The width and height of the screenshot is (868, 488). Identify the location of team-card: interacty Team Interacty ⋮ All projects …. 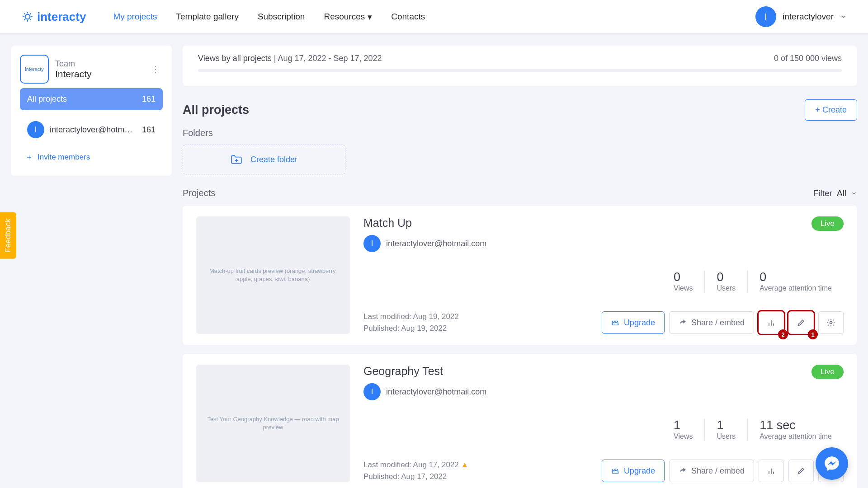
(91, 111).